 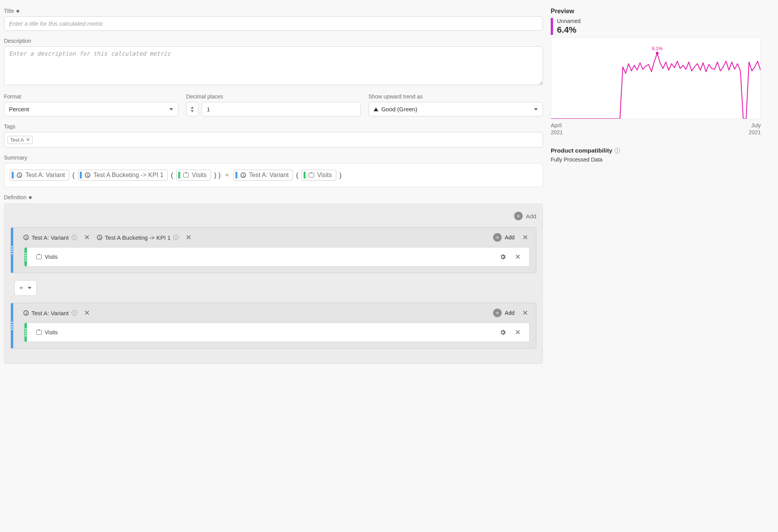 What do you see at coordinates (341, 175) in the screenshot?
I see `paren-close: )` at bounding box center [341, 175].